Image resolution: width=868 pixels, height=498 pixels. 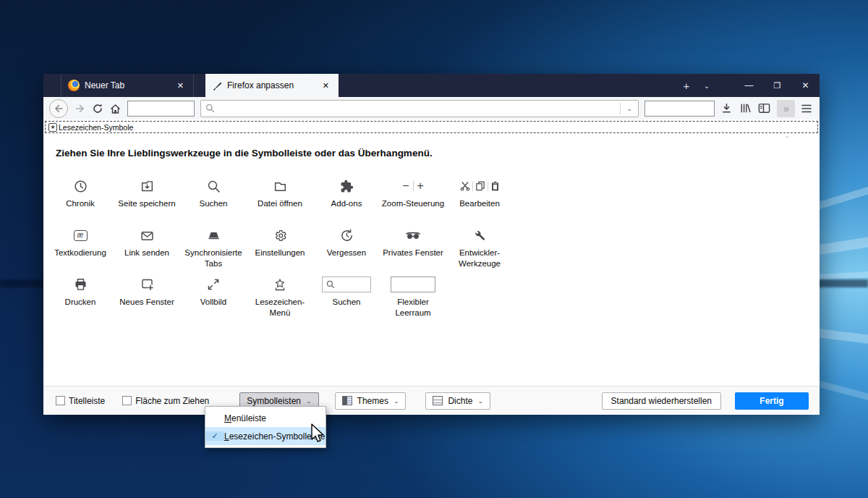 I want to click on menu-item-lesezeichen-symbolleiste: ✓ Lesezeichen-Symbolleiste, so click(x=265, y=436).